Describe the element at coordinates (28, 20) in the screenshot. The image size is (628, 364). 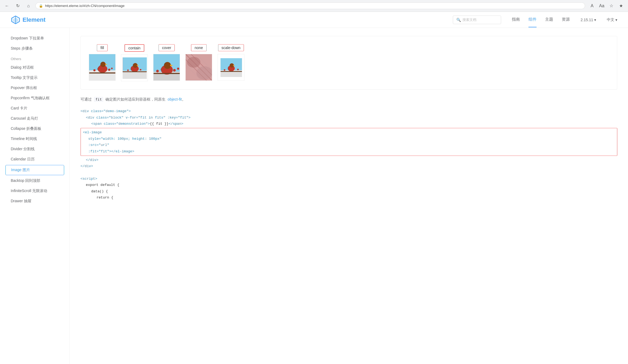
I see `logo: Element` at that location.